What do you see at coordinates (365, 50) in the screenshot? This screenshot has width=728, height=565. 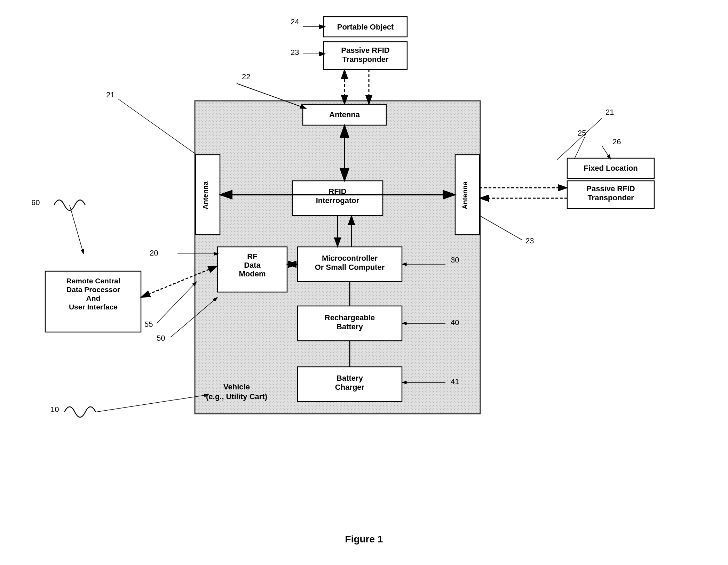 I see `passive-rfid-top-label-1: Passive RFID` at bounding box center [365, 50].